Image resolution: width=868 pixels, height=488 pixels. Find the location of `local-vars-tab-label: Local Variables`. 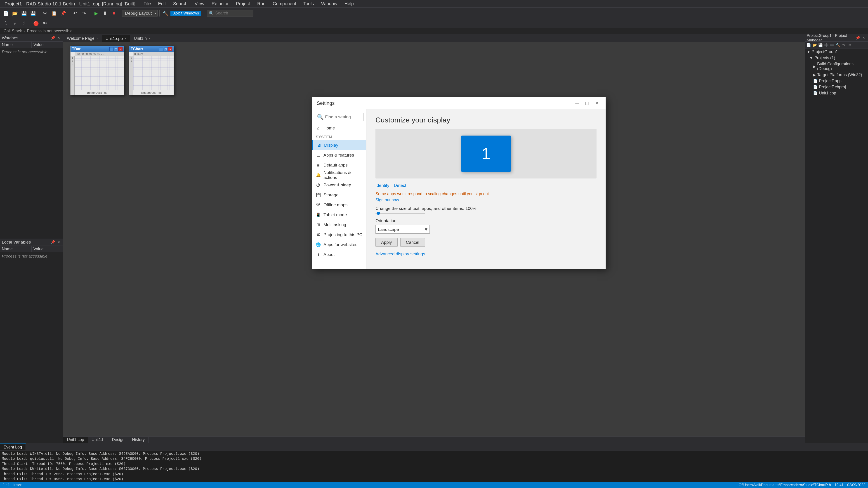

local-vars-tab-label: Local Variables is located at coordinates (16, 242).